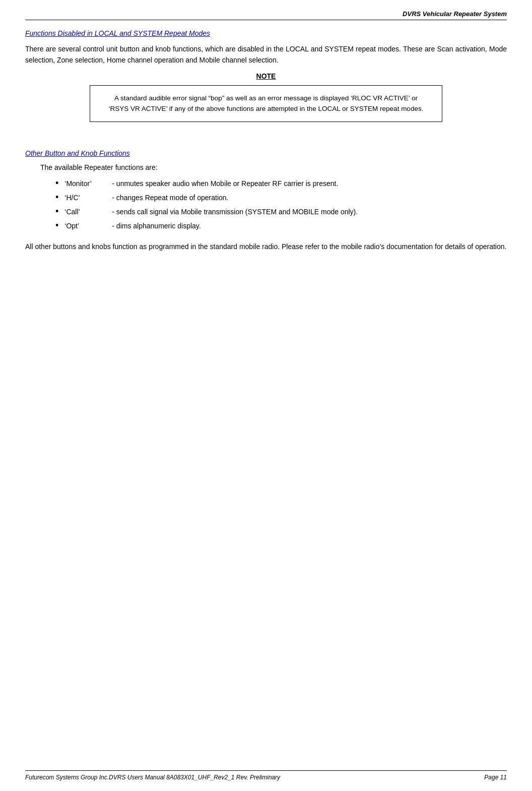  What do you see at coordinates (266, 76) in the screenshot?
I see `note-label: NOTE` at bounding box center [266, 76].